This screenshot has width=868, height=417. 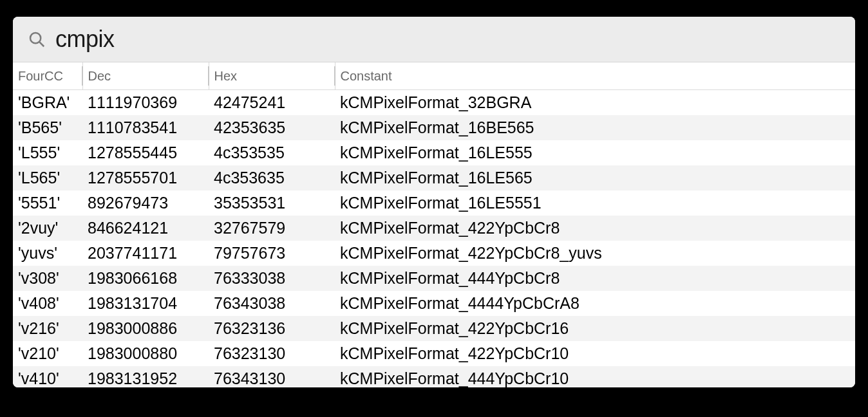 What do you see at coordinates (595, 354) in the screenshot?
I see `cell-constant: kCMPixelFormat_422YpCbCr10` at bounding box center [595, 354].